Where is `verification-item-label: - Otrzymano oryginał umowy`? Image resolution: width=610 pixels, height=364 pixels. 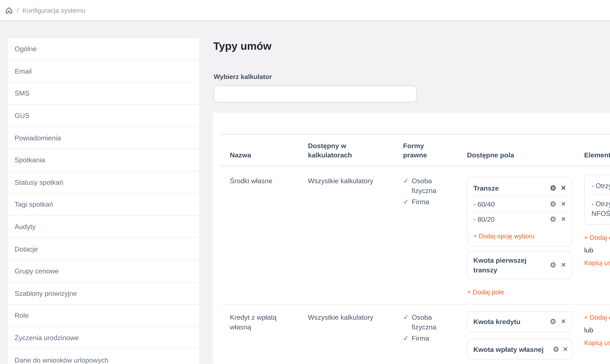 verification-item-label: - Otrzymano oryginał umowy is located at coordinates (601, 185).